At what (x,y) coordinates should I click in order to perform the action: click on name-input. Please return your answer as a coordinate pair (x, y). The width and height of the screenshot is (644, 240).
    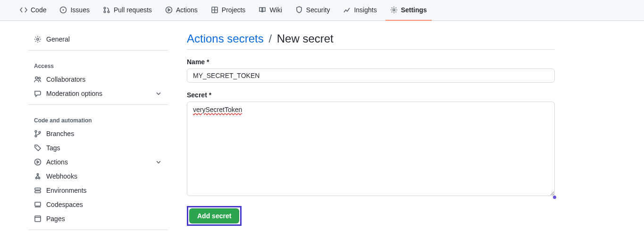
    Looking at the image, I should click on (371, 76).